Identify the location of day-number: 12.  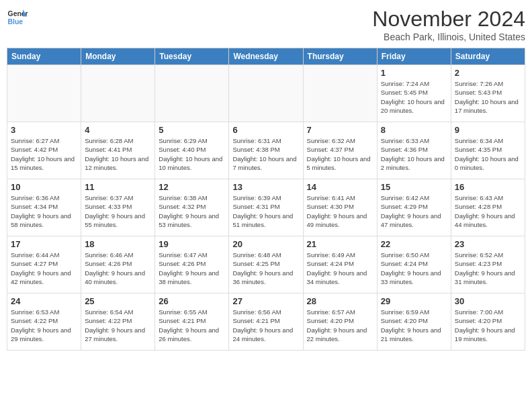
(192, 187).